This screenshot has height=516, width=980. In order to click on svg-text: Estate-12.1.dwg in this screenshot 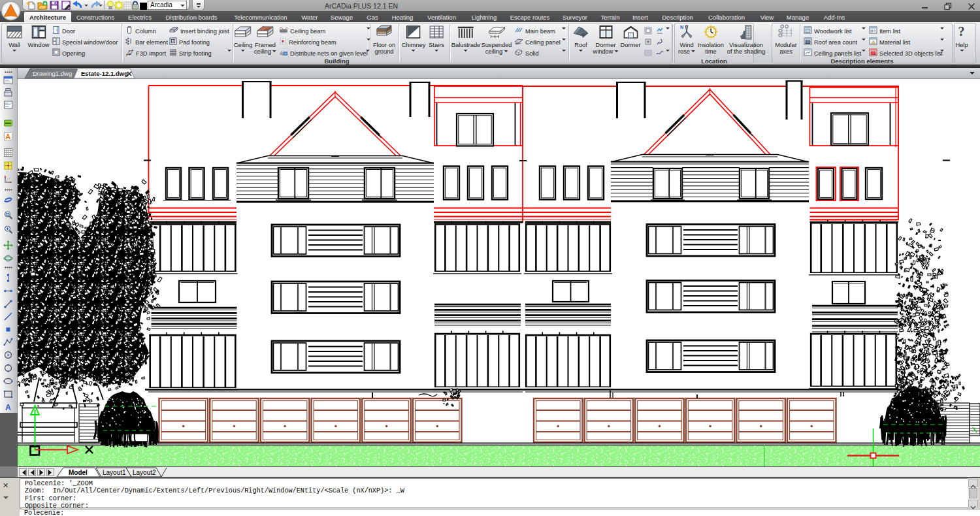, I will do `click(105, 73)`.